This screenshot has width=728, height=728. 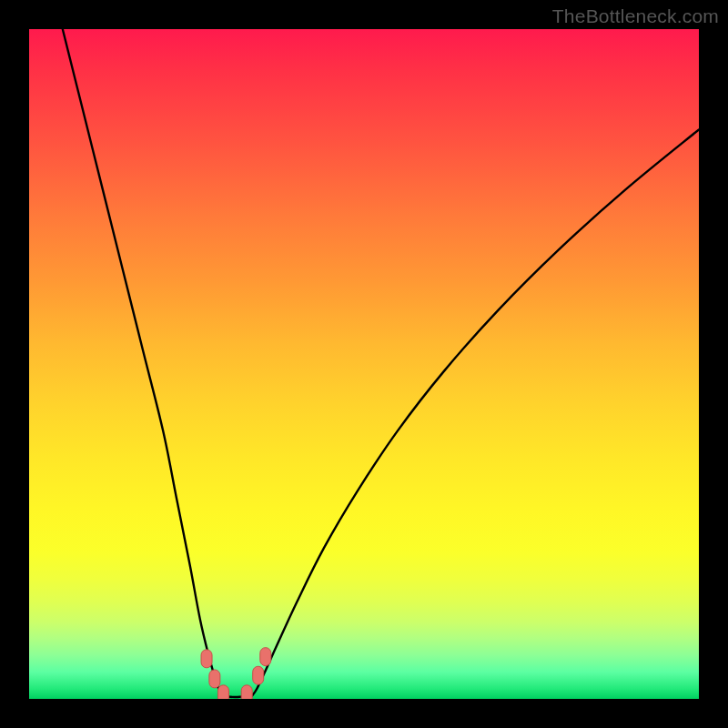 I want to click on watermark-text: TheBottleneck.com, so click(x=635, y=16).